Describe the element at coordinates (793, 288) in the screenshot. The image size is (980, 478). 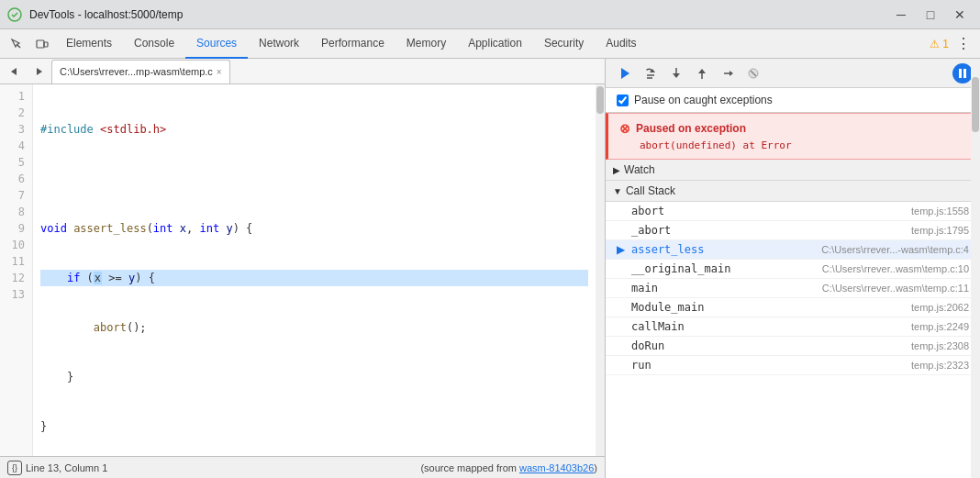
I see `stack-item-main: main C:\Users\rrever..wasm\temp.c:11` at that location.